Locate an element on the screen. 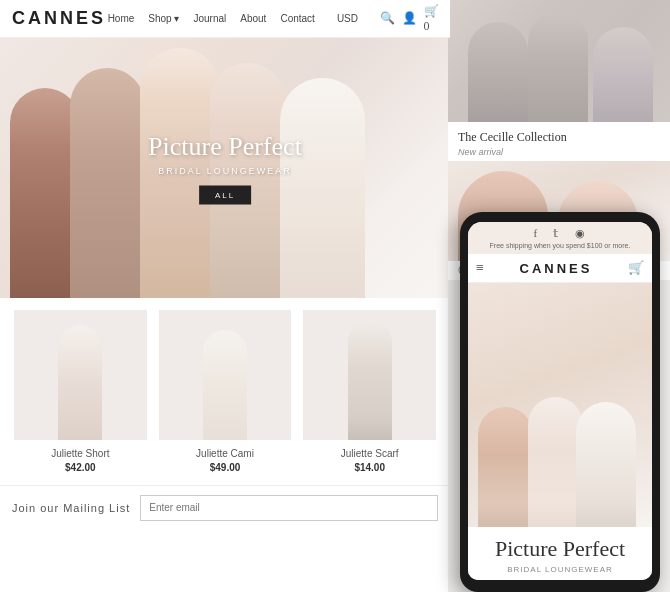 The width and height of the screenshot is (670, 592). twitter-icon: 𝕥 is located at coordinates (556, 233).